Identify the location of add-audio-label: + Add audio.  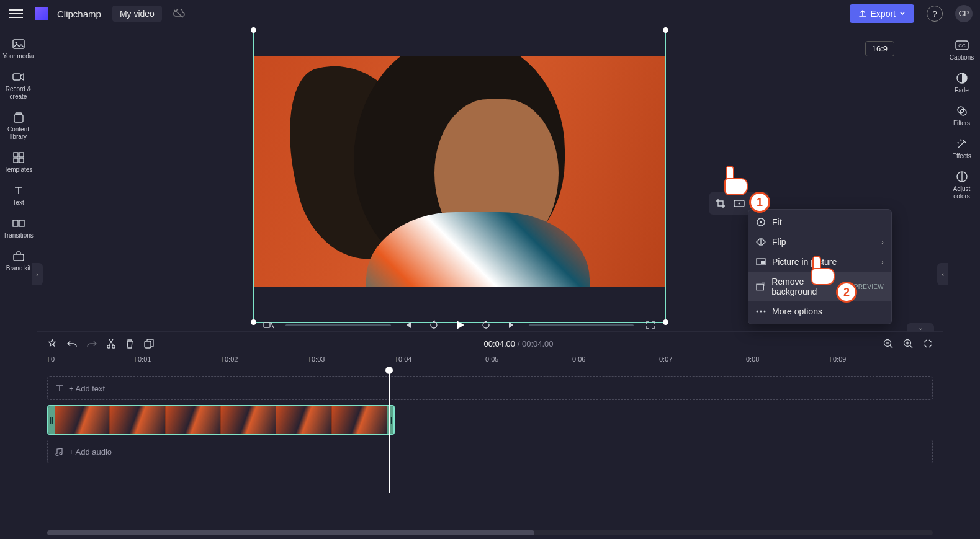
(91, 452).